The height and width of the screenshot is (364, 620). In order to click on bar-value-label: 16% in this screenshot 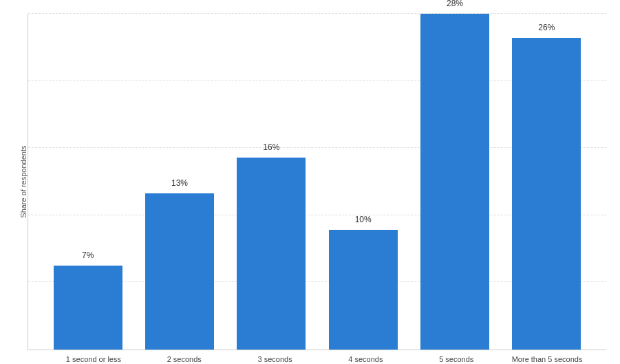, I will do `click(271, 147)`.